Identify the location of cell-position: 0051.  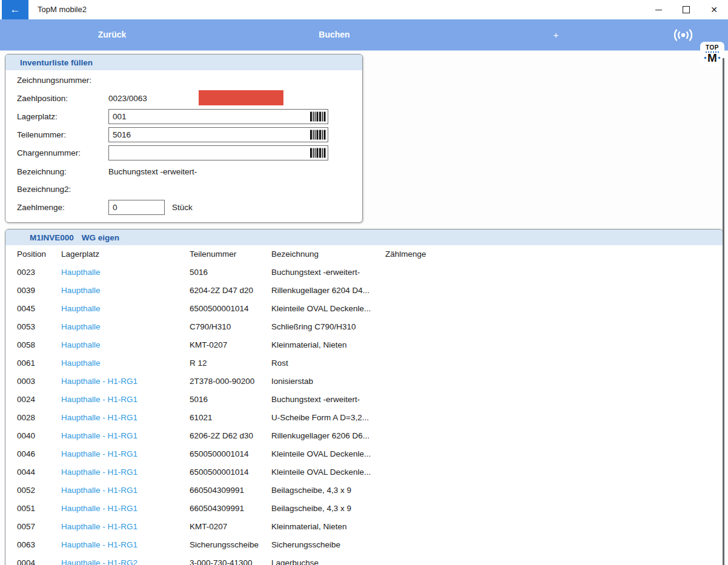
(26, 509).